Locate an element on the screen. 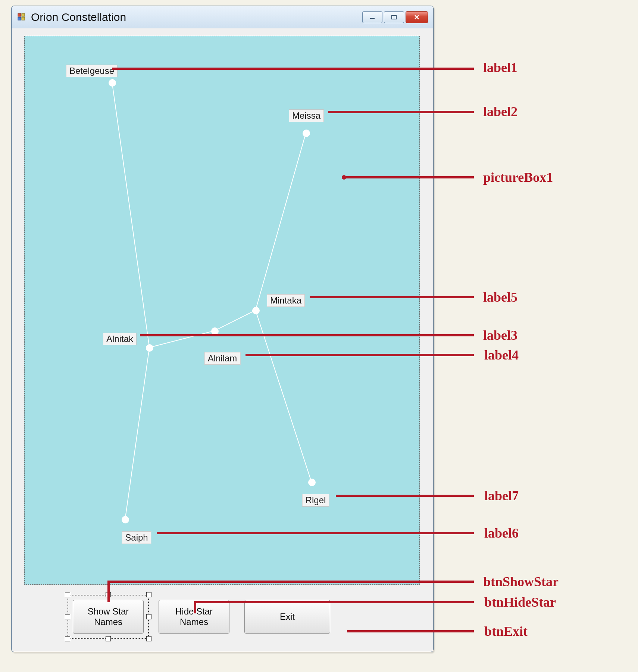  ann-line-v-showstar is located at coordinates (109, 592).